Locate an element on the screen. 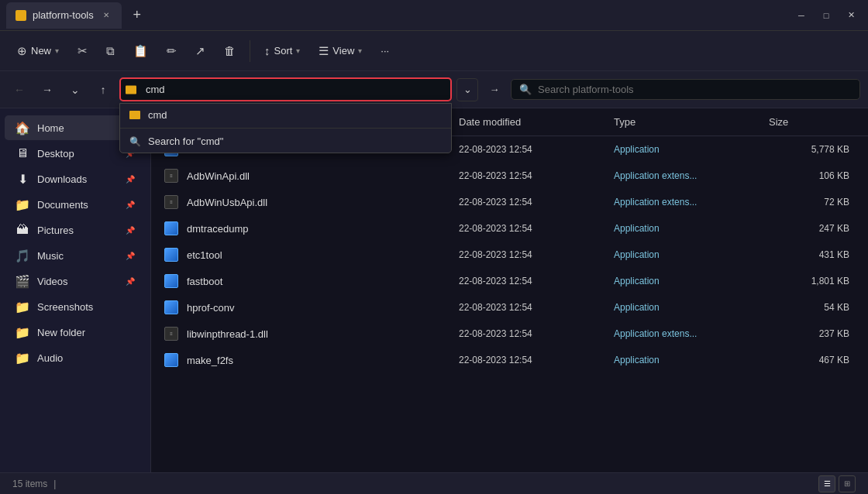 The width and height of the screenshot is (868, 494). sidebar-item-downloads: ⬇ Downloads 📌 is located at coordinates (75, 179).